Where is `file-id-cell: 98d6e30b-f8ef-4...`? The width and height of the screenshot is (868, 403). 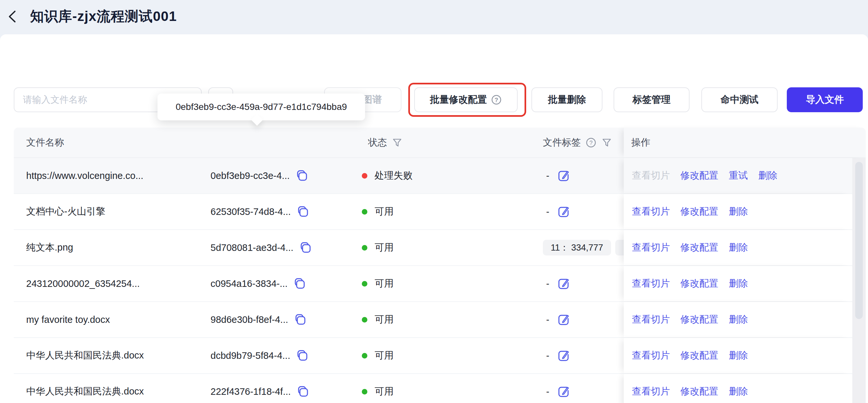
file-id-cell: 98d6e30b-f8ef-4... is located at coordinates (280, 320).